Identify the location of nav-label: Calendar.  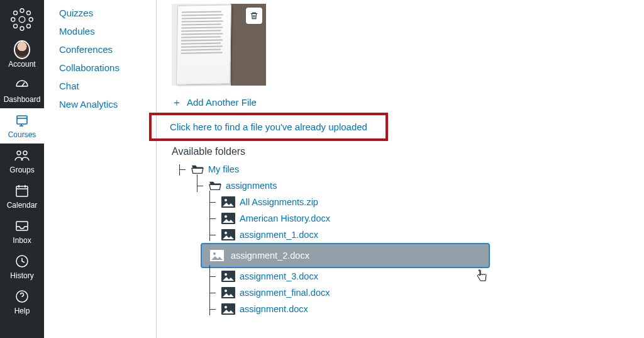
(23, 205).